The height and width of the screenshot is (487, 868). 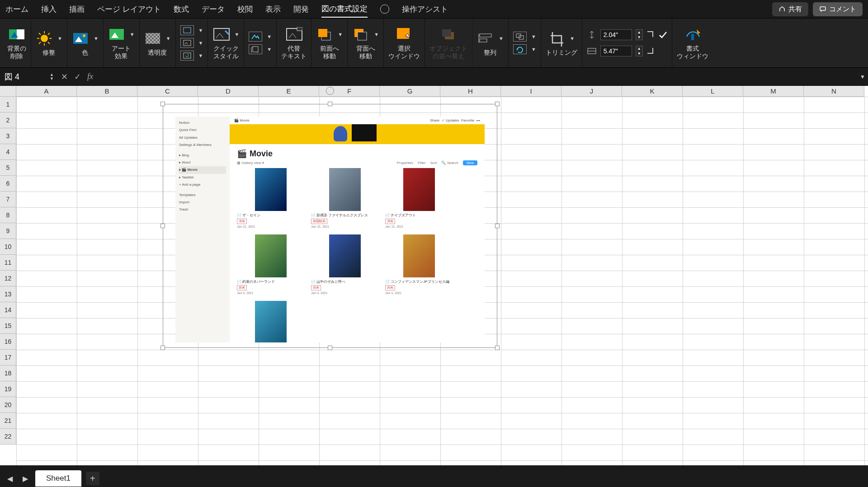 What do you see at coordinates (226, 43) in the screenshot?
I see `group-quick-style: ▼ クイック スタイル` at bounding box center [226, 43].